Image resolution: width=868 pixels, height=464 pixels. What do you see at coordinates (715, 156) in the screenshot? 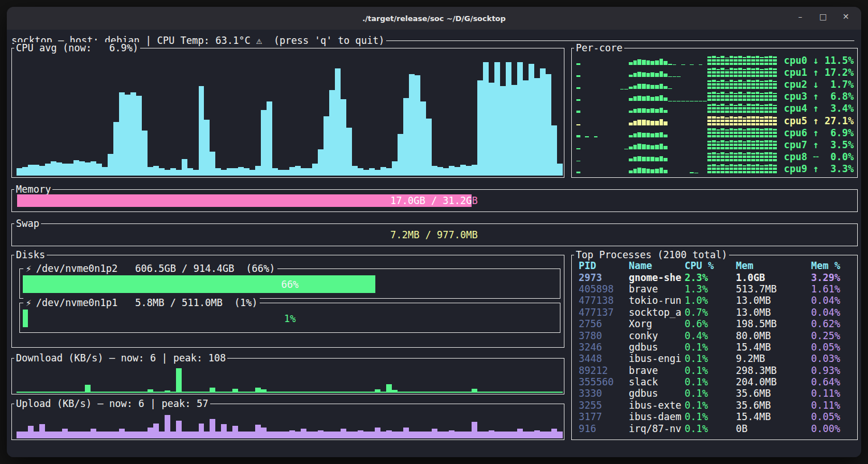
I see `core-row-cpu8: cpu8 ╌ 0.0%` at bounding box center [715, 156].